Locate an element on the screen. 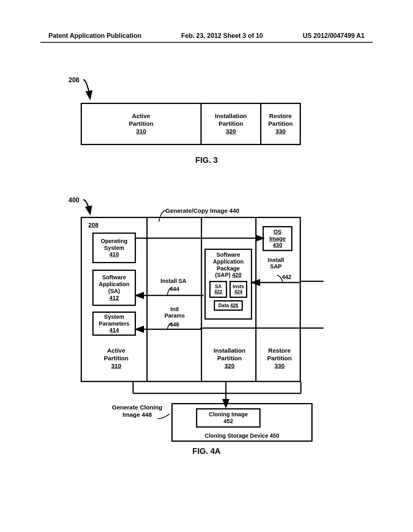 Image resolution: width=413 pixels, height=532 pixels. init-params-origin is located at coordinates (263, 328).